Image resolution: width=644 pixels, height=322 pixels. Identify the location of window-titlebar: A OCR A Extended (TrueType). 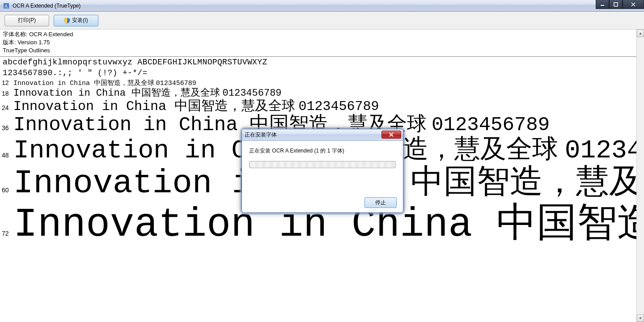
(322, 6).